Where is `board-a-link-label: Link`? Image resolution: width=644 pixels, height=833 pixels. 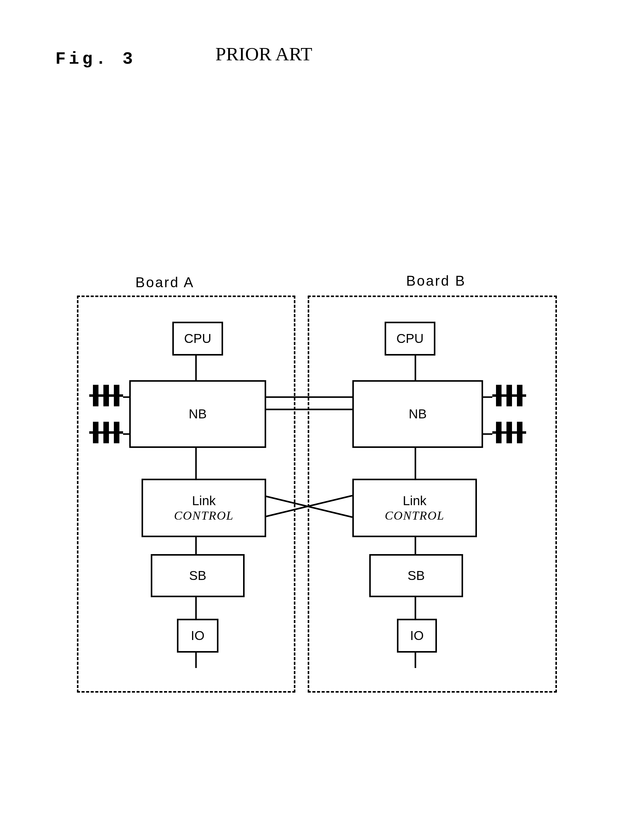
board-a-link-label: Link is located at coordinates (204, 501).